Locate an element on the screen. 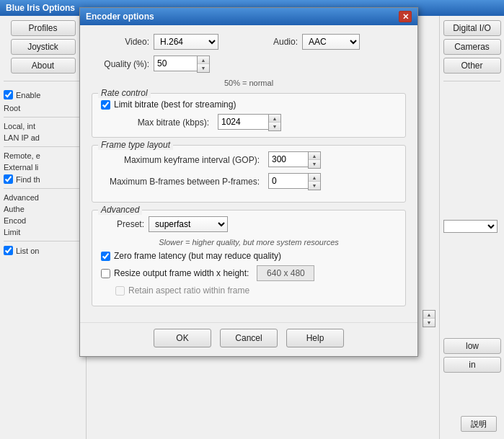 This screenshot has width=504, height=439. max-bitrate-up-btn: ▲ is located at coordinates (275, 118).